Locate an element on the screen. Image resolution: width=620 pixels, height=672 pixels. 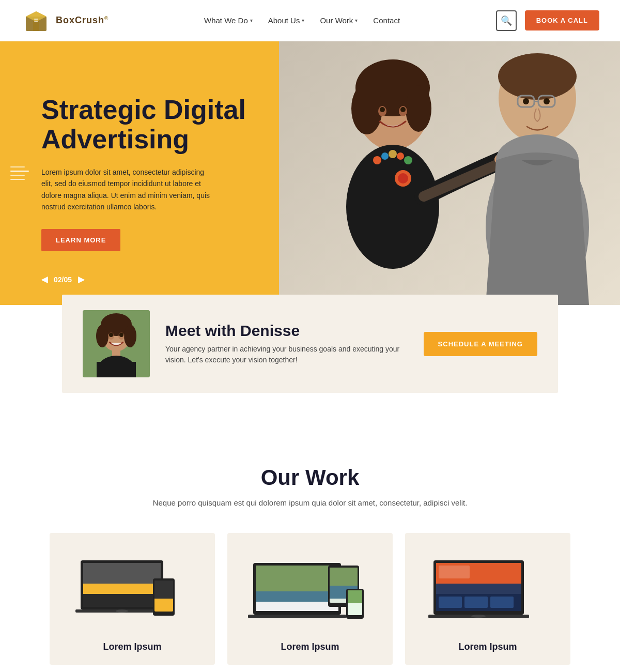
schedule-meeting-button: SCHEDULE A MEETING is located at coordinates (481, 344).